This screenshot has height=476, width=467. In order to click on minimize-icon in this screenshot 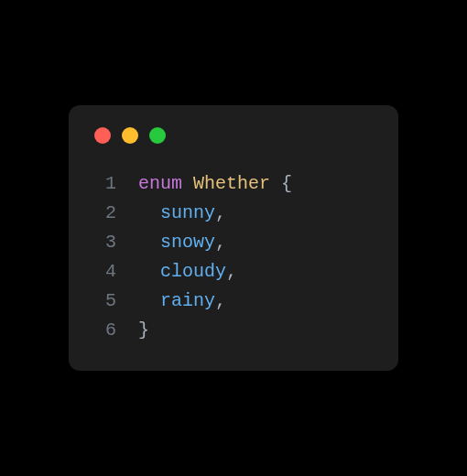, I will do `click(130, 135)`.